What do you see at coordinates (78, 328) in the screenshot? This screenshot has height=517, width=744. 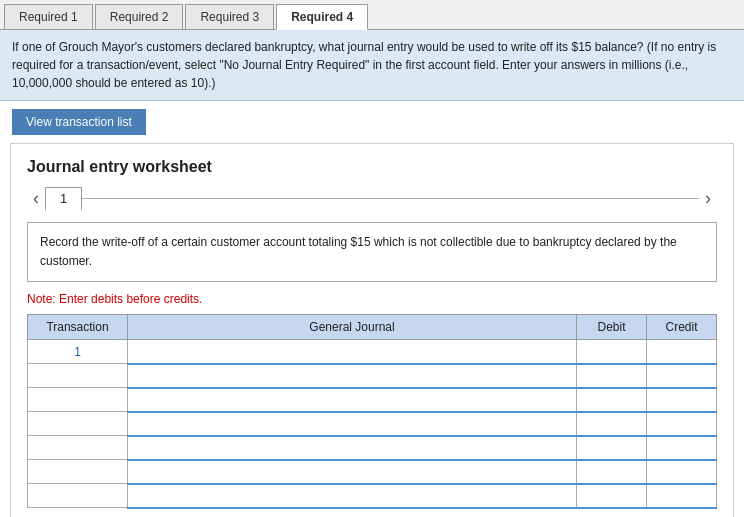 I see `col-header-transaction: Transaction` at bounding box center [78, 328].